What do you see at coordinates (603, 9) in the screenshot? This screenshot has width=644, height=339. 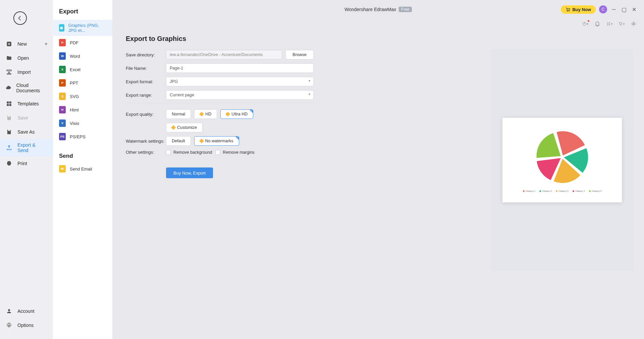 I see `avatar: C` at bounding box center [603, 9].